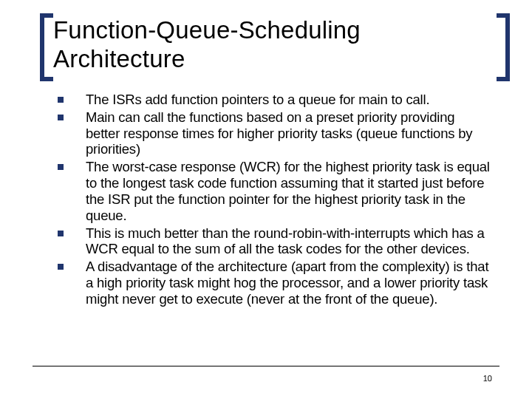 The height and width of the screenshot is (399, 532). I want to click on list-item: This is much better than the round-robin…, so click(275, 242).